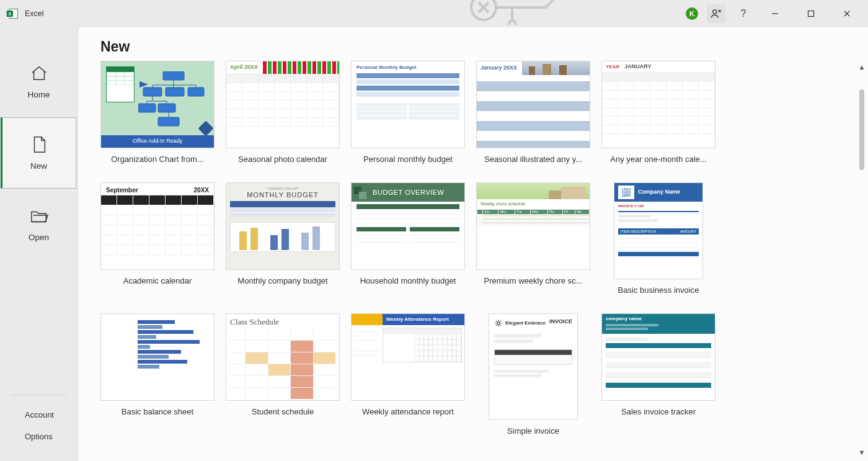 The width and height of the screenshot is (868, 461). What do you see at coordinates (434, 14) in the screenshot?
I see `titlebar: X Excel K ?` at bounding box center [434, 14].